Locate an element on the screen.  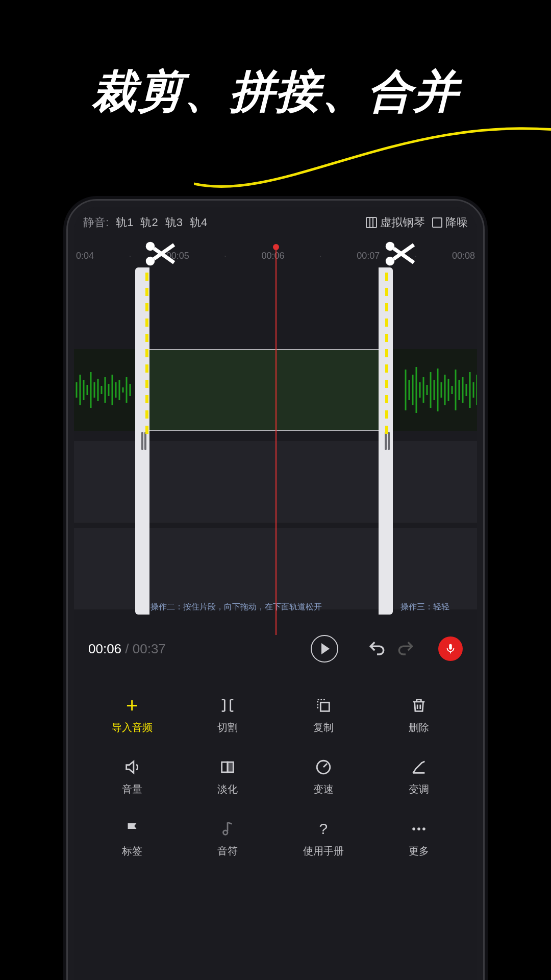
current-time: 00:06 is located at coordinates (105, 649).